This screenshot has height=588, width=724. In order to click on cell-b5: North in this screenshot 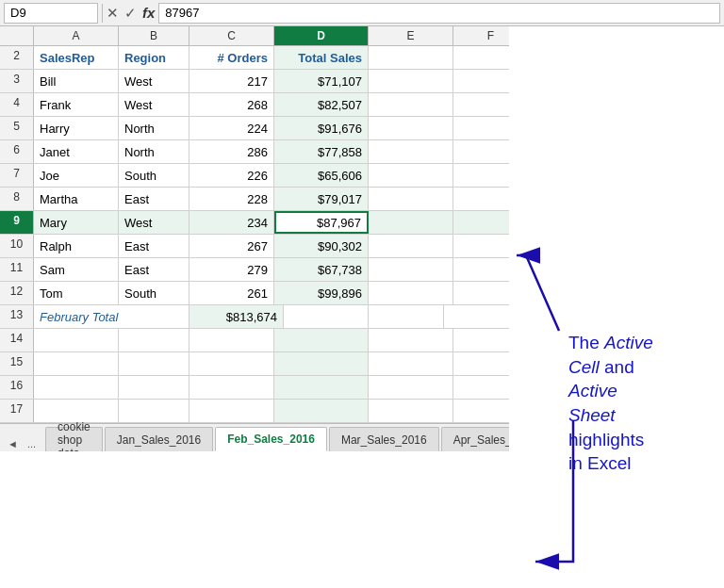, I will do `click(155, 128)`.